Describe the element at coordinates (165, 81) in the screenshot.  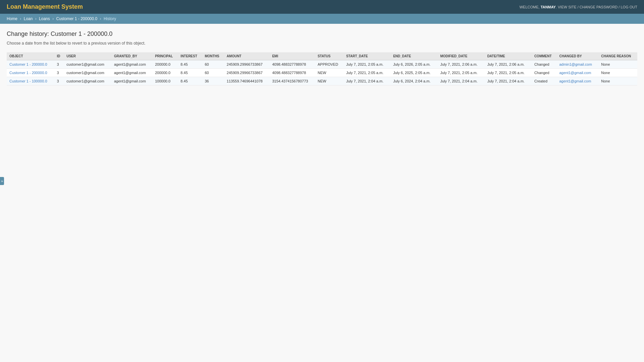
I see `cell-principal: 100000.0` at that location.